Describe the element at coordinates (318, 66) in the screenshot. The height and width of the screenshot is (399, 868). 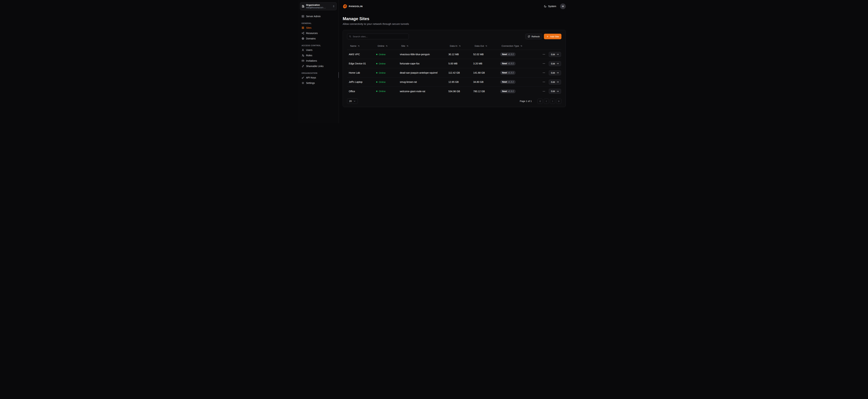
I see `sidebar-item-shareable-links: Shareable Links` at that location.